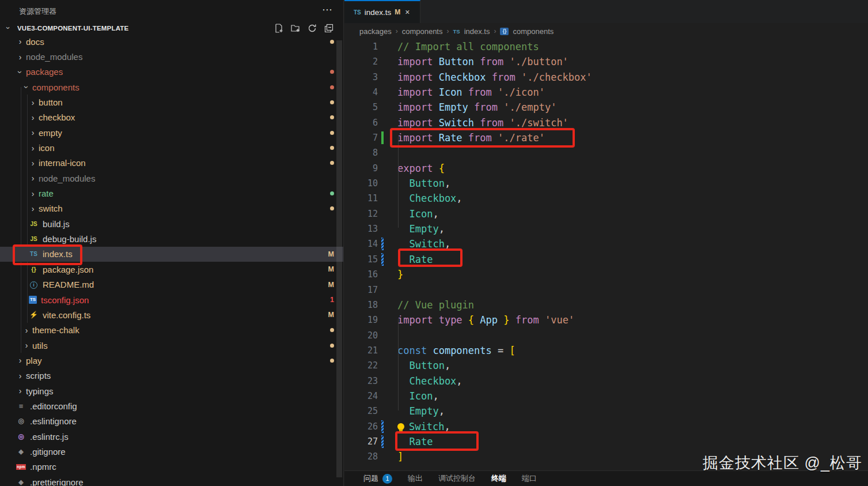  What do you see at coordinates (172, 42) in the screenshot?
I see `tree-item-docs: ›docs` at bounding box center [172, 42].